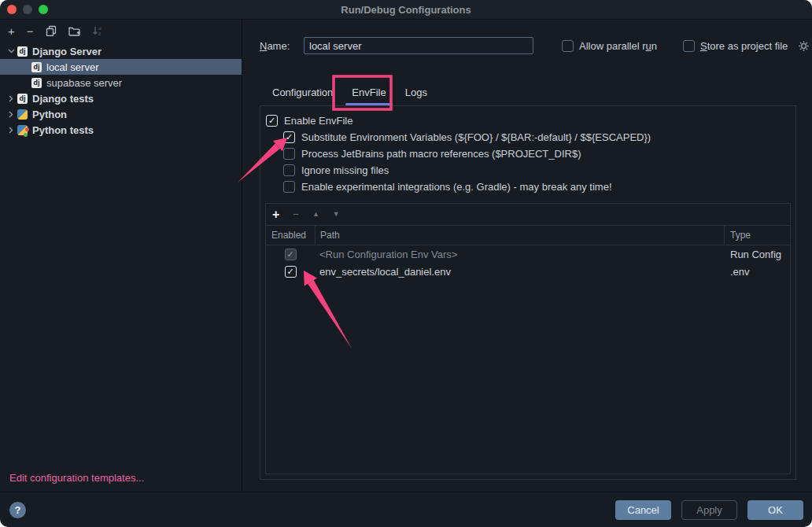 This screenshot has height=527, width=812. What do you see at coordinates (689, 46) in the screenshot?
I see `store-as-project-file-checkbox` at bounding box center [689, 46].